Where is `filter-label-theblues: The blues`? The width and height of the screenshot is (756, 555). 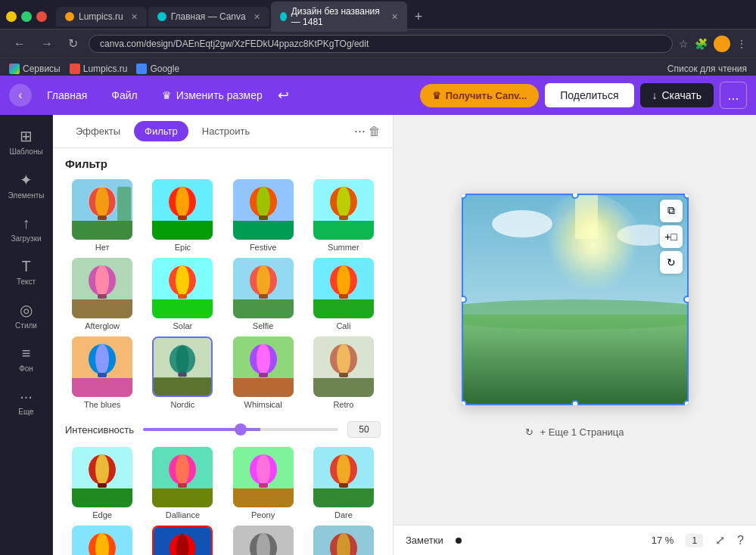
filter-label-theblues: The blues is located at coordinates (102, 405).